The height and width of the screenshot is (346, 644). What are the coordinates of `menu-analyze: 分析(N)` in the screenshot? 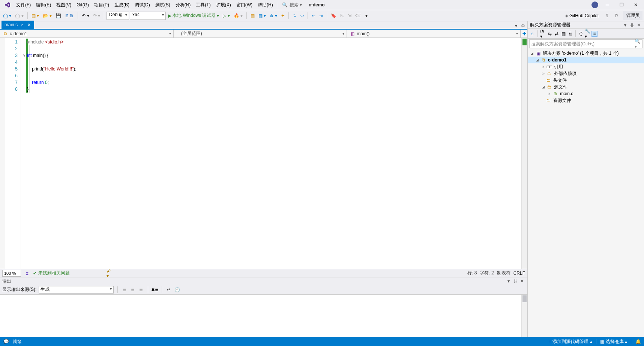 It's located at (183, 5).